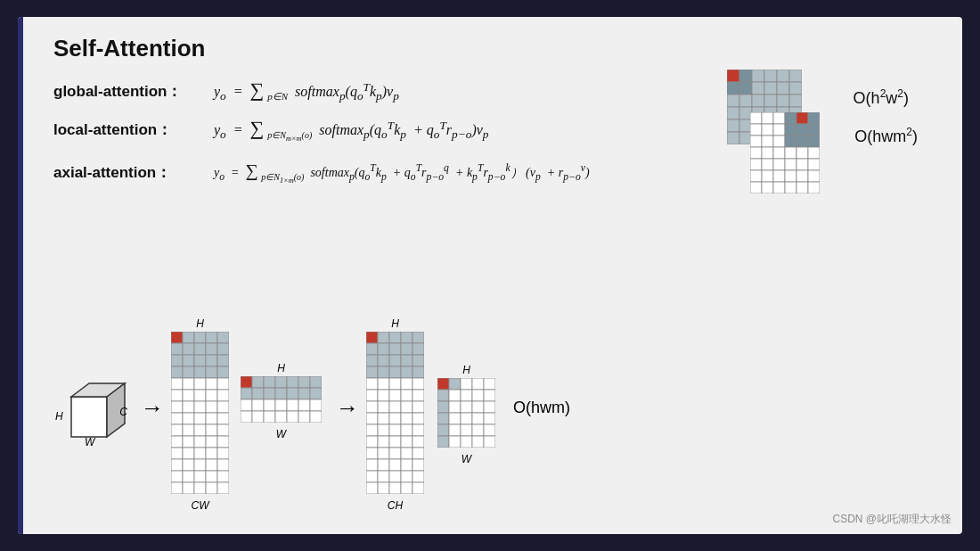 The height and width of the screenshot is (551, 980). I want to click on cw-grid-wrap: H CW, so click(200, 415).